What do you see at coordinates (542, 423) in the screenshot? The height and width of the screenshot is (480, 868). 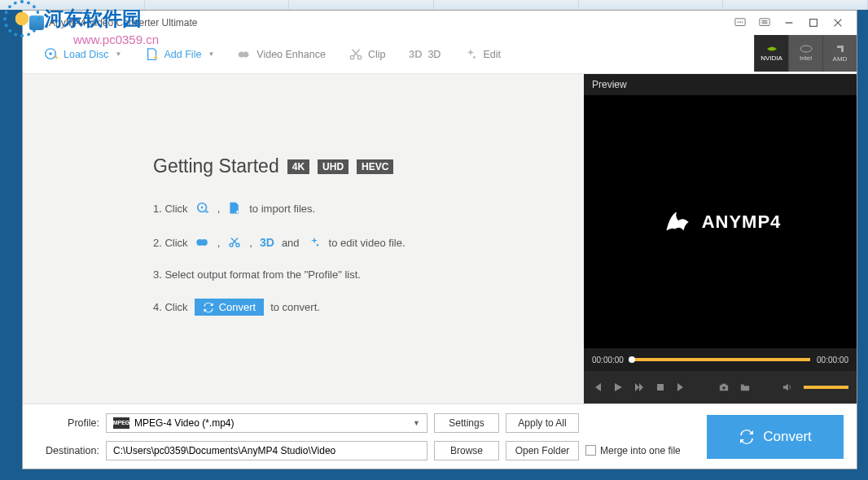 I see `apply-all-button: Apply to All` at bounding box center [542, 423].